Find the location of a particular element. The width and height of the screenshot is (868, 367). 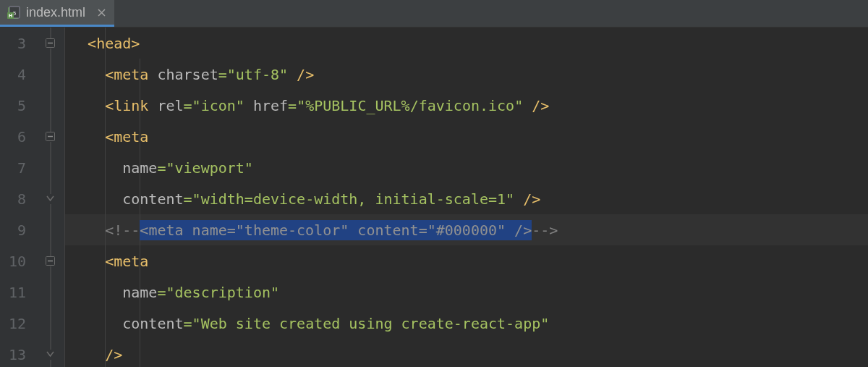

code-line: <!--<meta name="theme-color" content="#0… is located at coordinates (467, 230).